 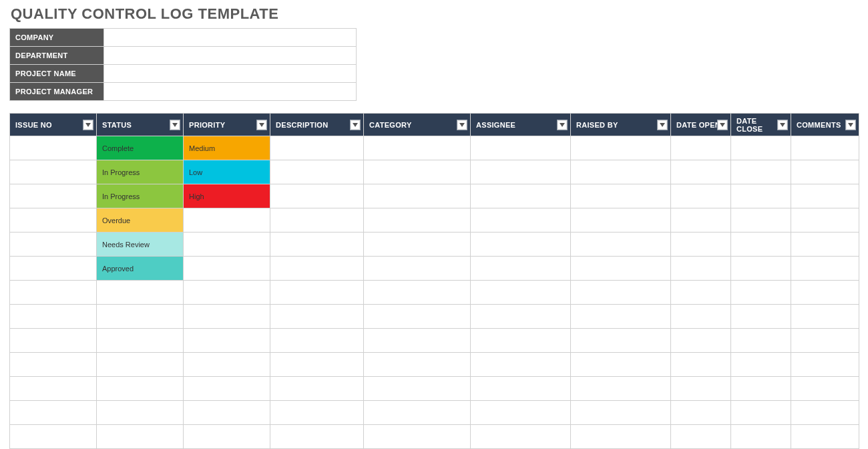 What do you see at coordinates (53, 125) in the screenshot?
I see `col-header-issue_no: ISSUE NO` at bounding box center [53, 125].